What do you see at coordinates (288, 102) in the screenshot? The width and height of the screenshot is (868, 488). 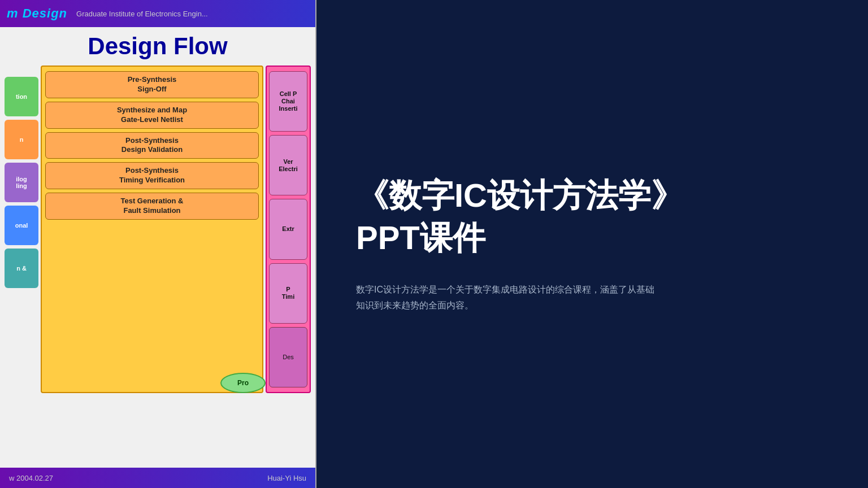 I see `right-box-1: Cell PChaiInserti` at bounding box center [288, 102].